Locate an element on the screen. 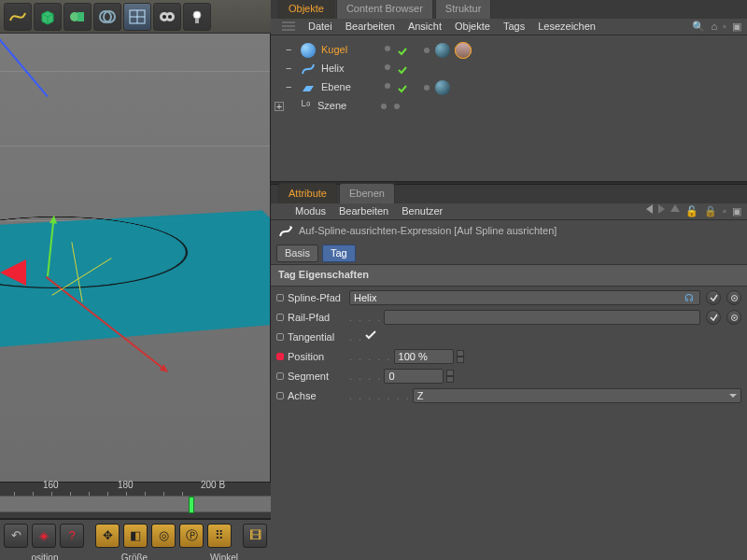  object-name: Helix is located at coordinates (349, 69).